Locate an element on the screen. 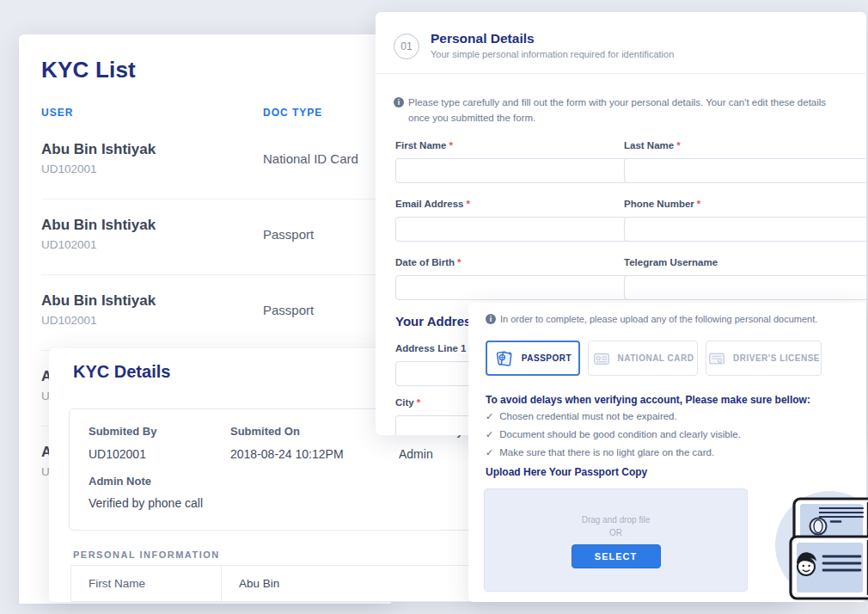  doc-type-national-card-button: NATIONAL CARD is located at coordinates (643, 358).